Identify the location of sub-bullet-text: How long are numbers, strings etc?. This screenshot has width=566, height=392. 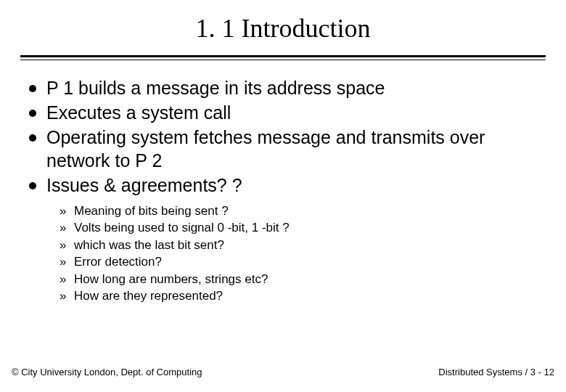
(171, 279).